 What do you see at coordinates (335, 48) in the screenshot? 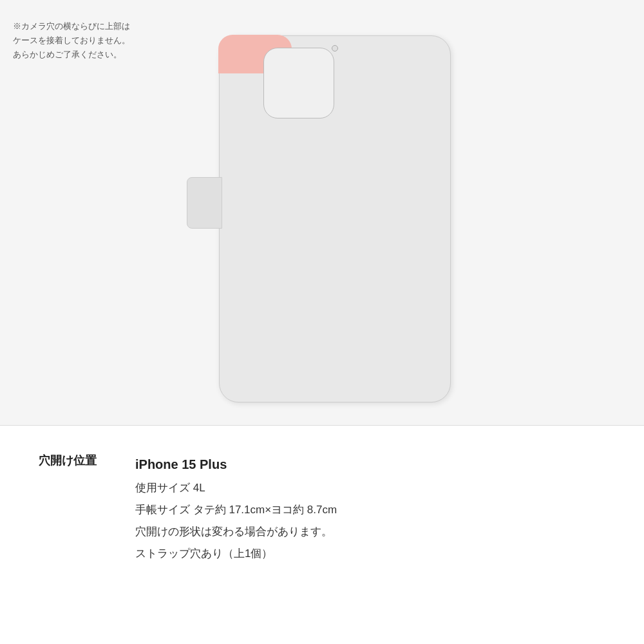
I see `strap-hole-dot` at bounding box center [335, 48].